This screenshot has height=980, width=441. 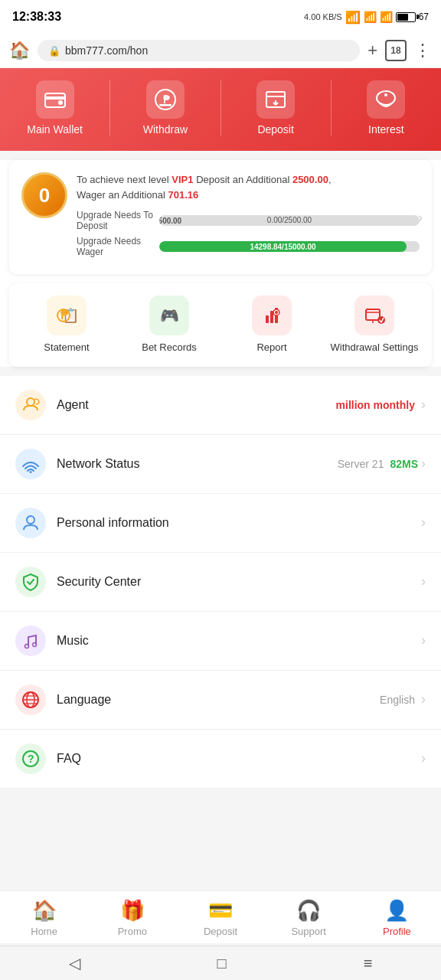 I want to click on network-chevron: ›, so click(x=423, y=464).